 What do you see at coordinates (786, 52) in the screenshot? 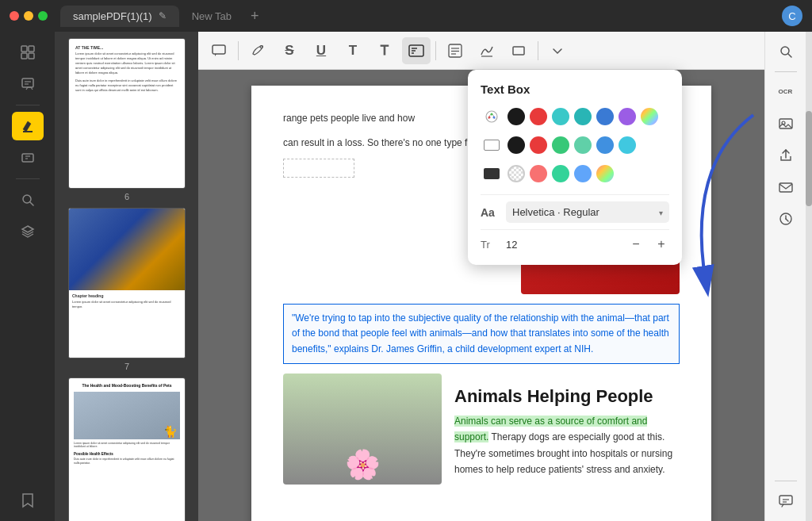
I see `search-button` at bounding box center [786, 52].